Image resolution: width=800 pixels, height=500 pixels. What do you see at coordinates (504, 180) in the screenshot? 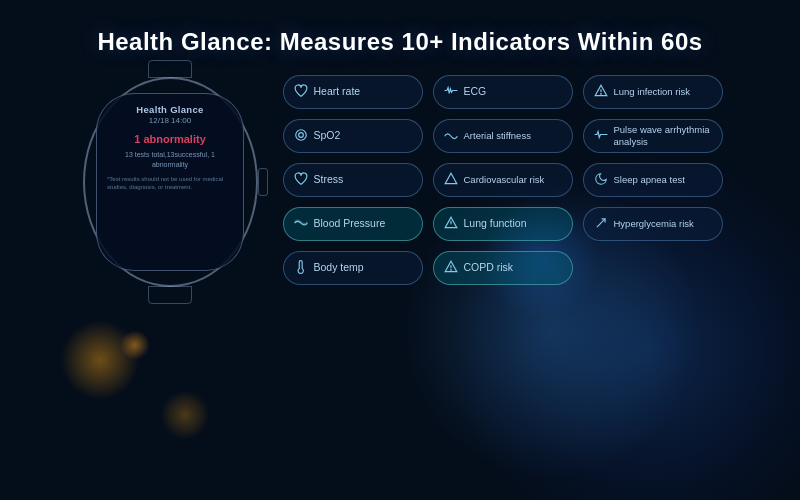
I see `cardiovascular-risk-label: Cardiovascular risk` at bounding box center [504, 180].